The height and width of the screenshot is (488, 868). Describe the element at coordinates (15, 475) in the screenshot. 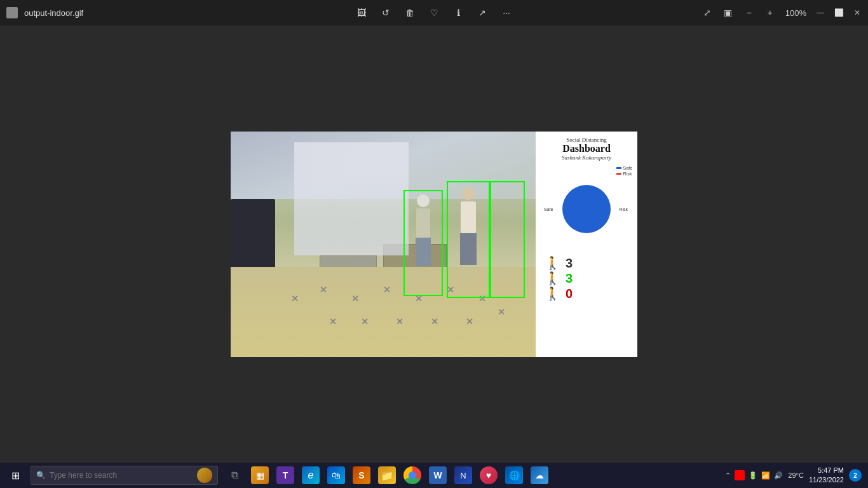

I see `windows-icon: ⊞` at that location.